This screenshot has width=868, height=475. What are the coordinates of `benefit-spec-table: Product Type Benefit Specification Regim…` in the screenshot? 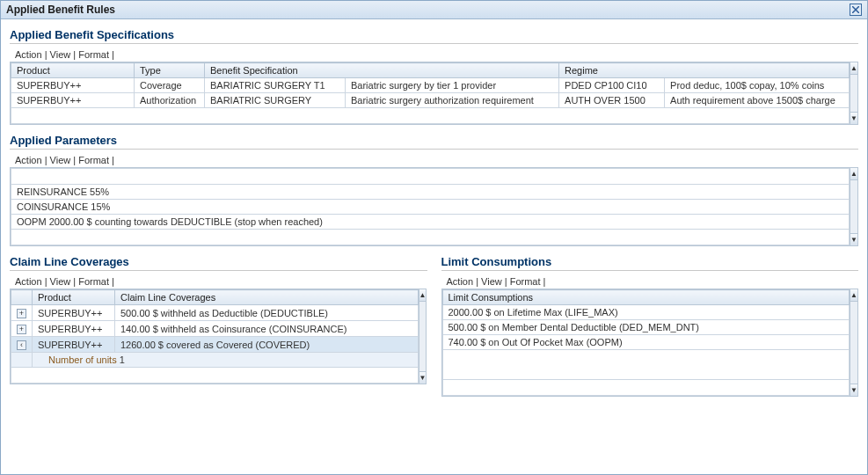 It's located at (430, 93).